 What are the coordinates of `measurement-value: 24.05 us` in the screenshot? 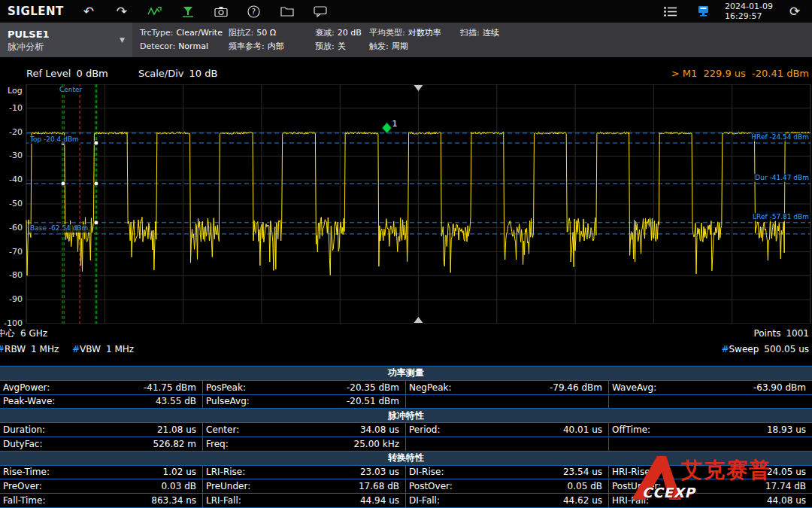 It's located at (786, 472).